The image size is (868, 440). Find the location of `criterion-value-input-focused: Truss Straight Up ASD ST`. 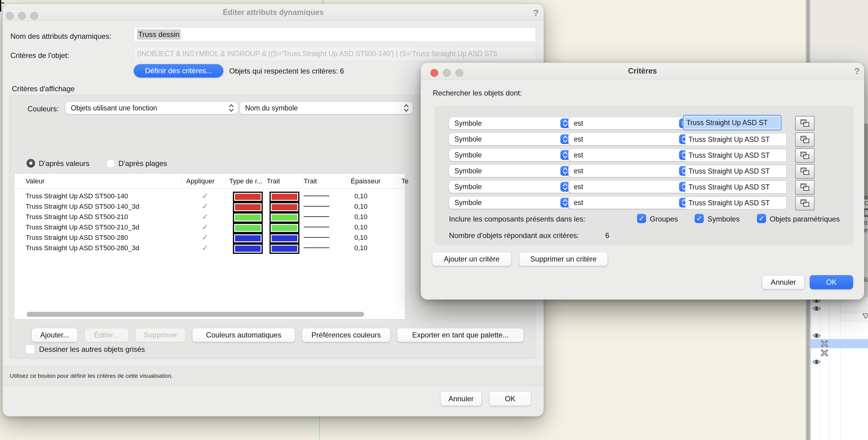

criterion-value-input-focused: Truss Straight Up ASD ST is located at coordinates (732, 123).